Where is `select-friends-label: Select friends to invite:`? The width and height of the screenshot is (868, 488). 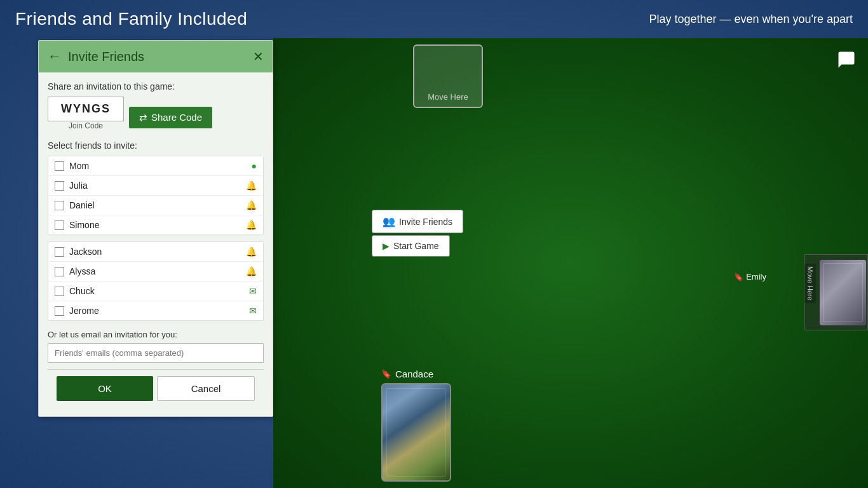 select-friends-label: Select friends to invite: is located at coordinates (156, 146).